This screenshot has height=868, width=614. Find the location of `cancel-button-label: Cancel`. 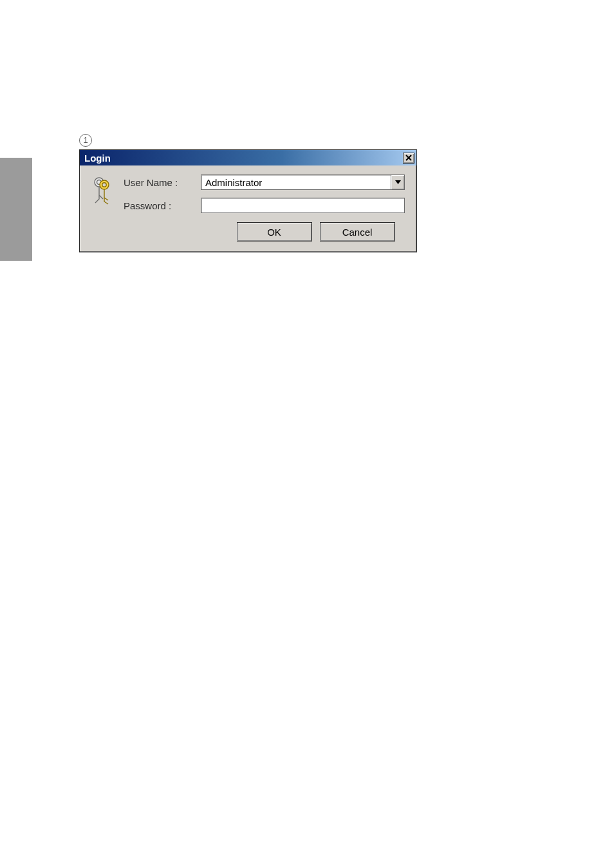

cancel-button-label: Cancel is located at coordinates (358, 232).